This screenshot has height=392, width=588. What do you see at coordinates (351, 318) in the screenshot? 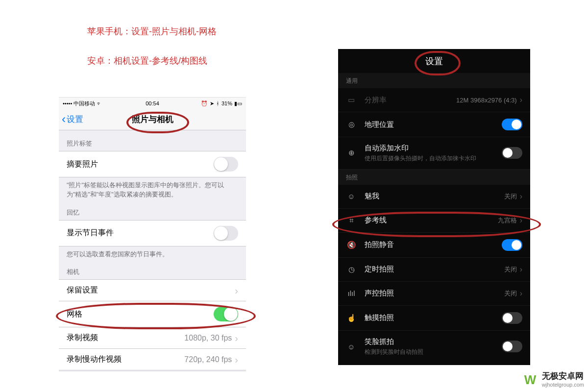
I see `touch-icon: ☝` at bounding box center [351, 318].